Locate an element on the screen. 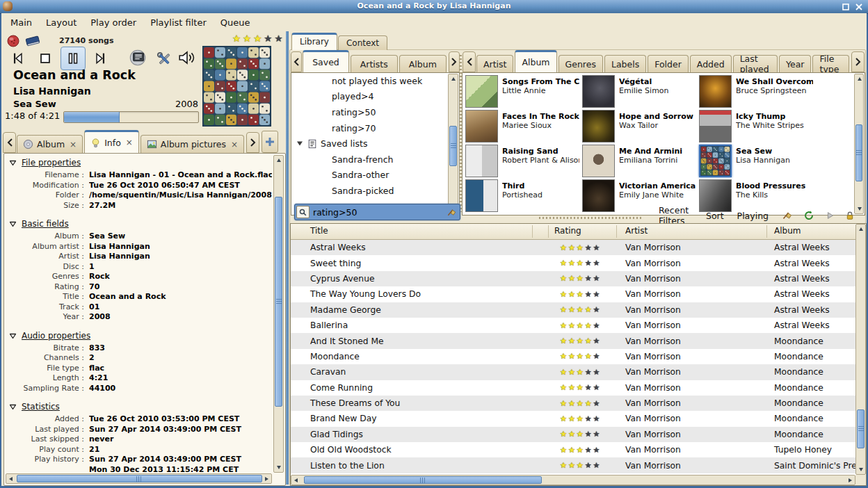 Image resolution: width=868 pixels, height=488 pixels. track-row-cyprus-avenue: Cyprus Avenue★★★★★Van MorrisonAstral Wee… is located at coordinates (573, 279).